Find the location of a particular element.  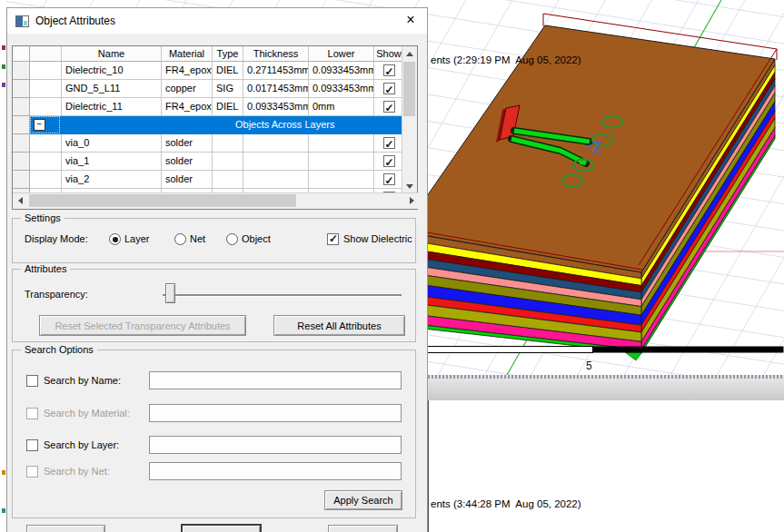

cell-lower: 0.0933453mm is located at coordinates (342, 89).